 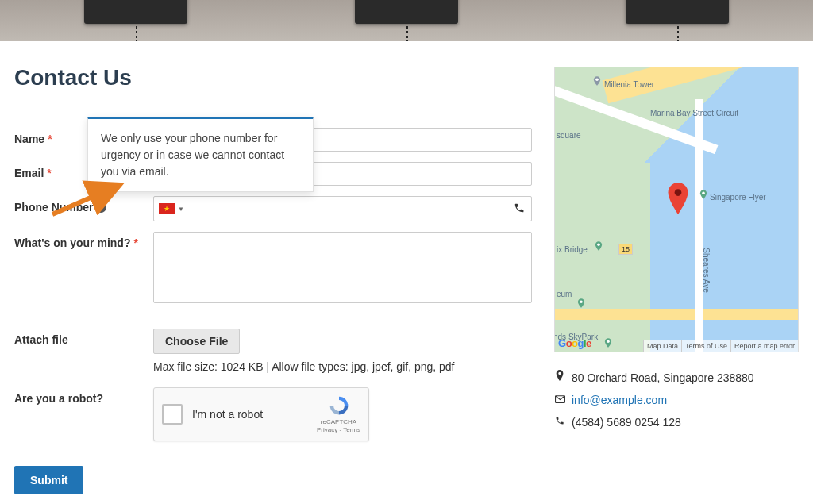 What do you see at coordinates (72, 243) in the screenshot?
I see `message-label: What's on your mind?` at bounding box center [72, 243].